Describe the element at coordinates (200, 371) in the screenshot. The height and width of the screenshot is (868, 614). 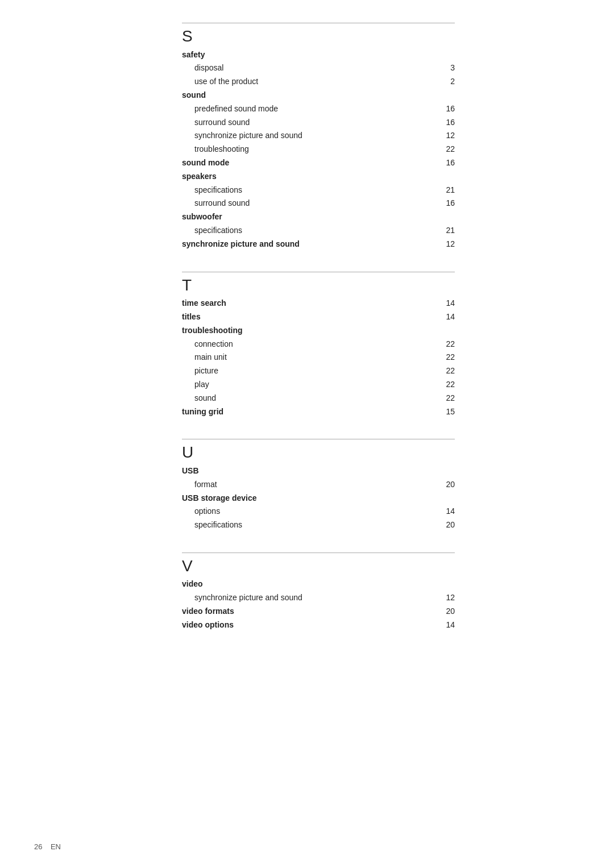
I see `entry-label: picture` at that location.